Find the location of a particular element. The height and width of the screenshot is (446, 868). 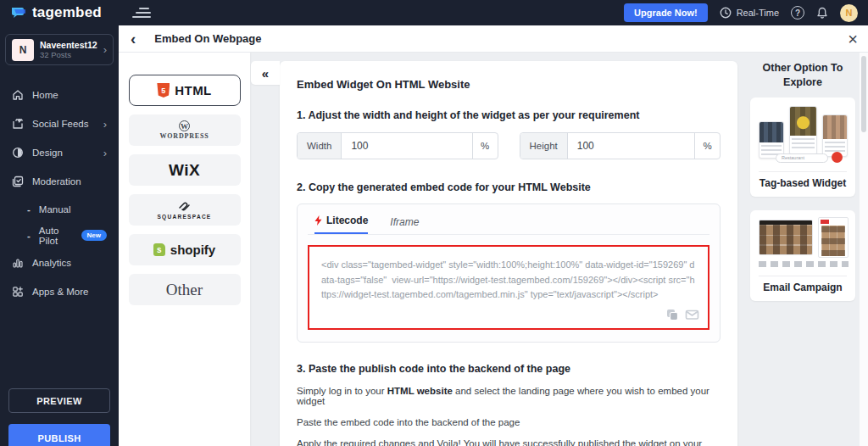

squarespace-logo-icon is located at coordinates (185, 207).